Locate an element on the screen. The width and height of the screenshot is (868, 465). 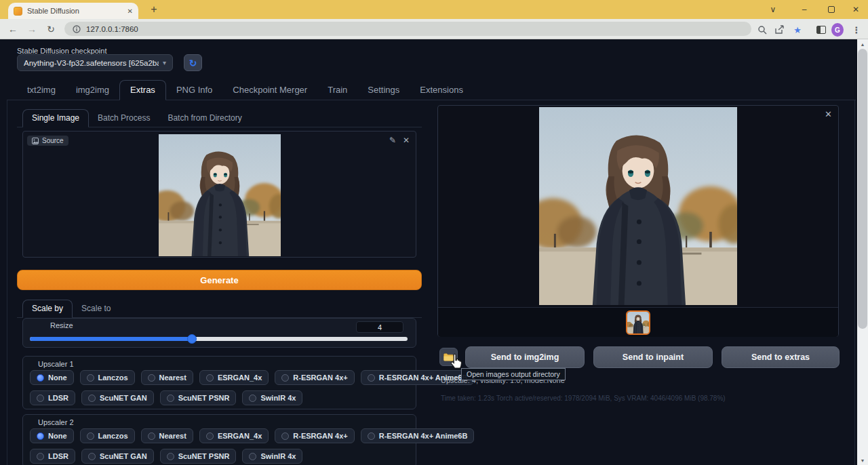
tab-batch-process: Batch Process is located at coordinates (123, 118).